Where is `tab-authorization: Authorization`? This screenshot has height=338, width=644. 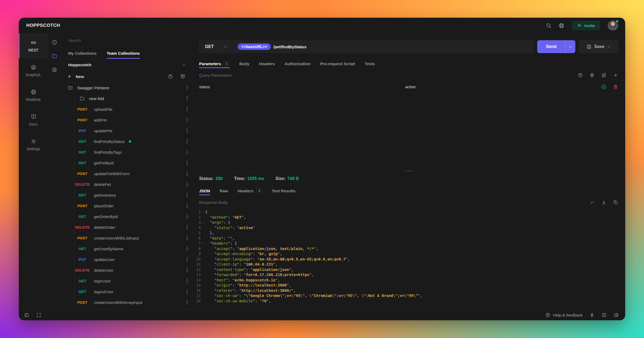 tab-authorization: Authorization is located at coordinates (297, 64).